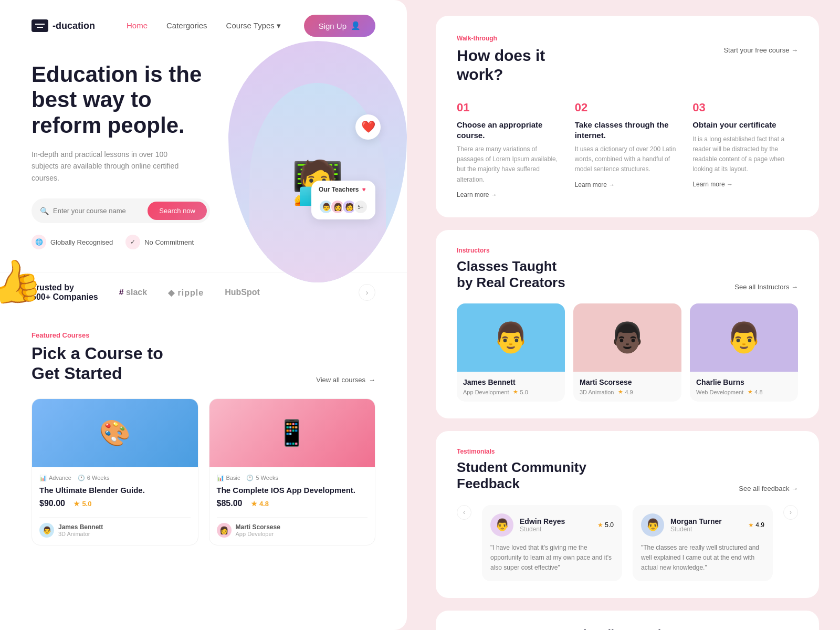 This screenshot has width=840, height=630. What do you see at coordinates (361, 207) in the screenshot?
I see `teacher-count: 5+` at bounding box center [361, 207].